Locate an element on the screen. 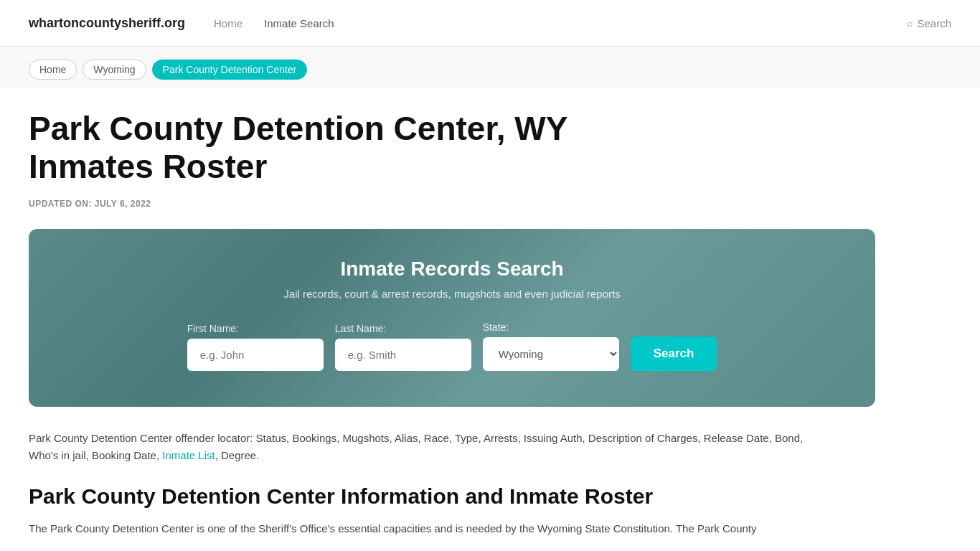 The height and width of the screenshot is (551, 980). breadcrumb: Home Wyoming Park County Detention Cente… is located at coordinates (490, 67).